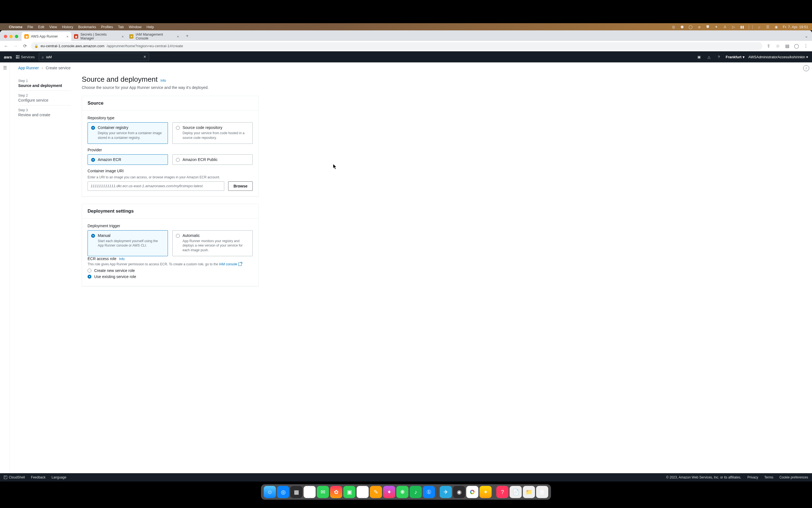 The image size is (812, 508). What do you see at coordinates (699, 27) in the screenshot?
I see `status-camera-icon: ⌀` at bounding box center [699, 27].